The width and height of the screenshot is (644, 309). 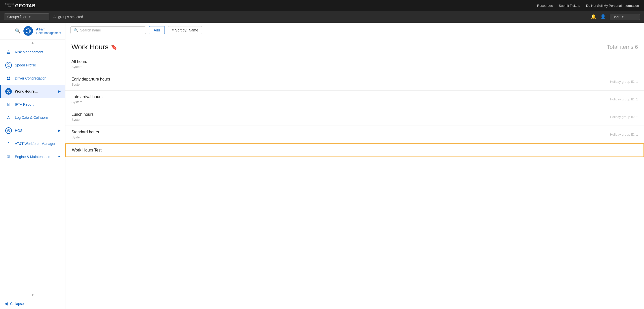 I want to click on item-sub-lunch-hours: System, so click(x=83, y=120).